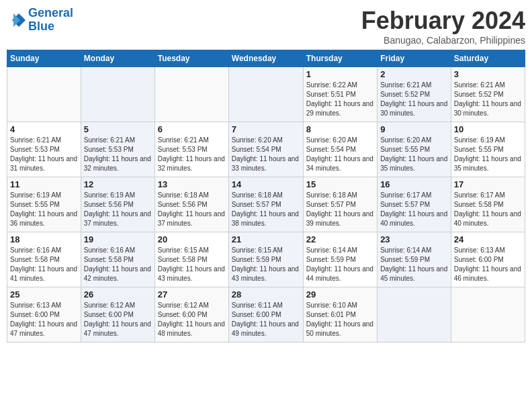 This screenshot has height=411, width=532. What do you see at coordinates (44, 59) in the screenshot?
I see `day-header-sunday: Sunday` at bounding box center [44, 59].